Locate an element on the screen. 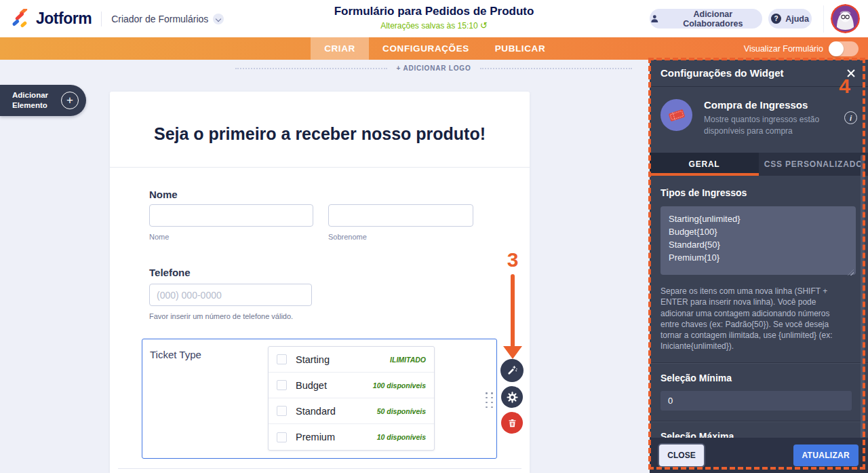 This screenshot has width=868, height=473. tab-publicar: PUBLICAR is located at coordinates (520, 49).